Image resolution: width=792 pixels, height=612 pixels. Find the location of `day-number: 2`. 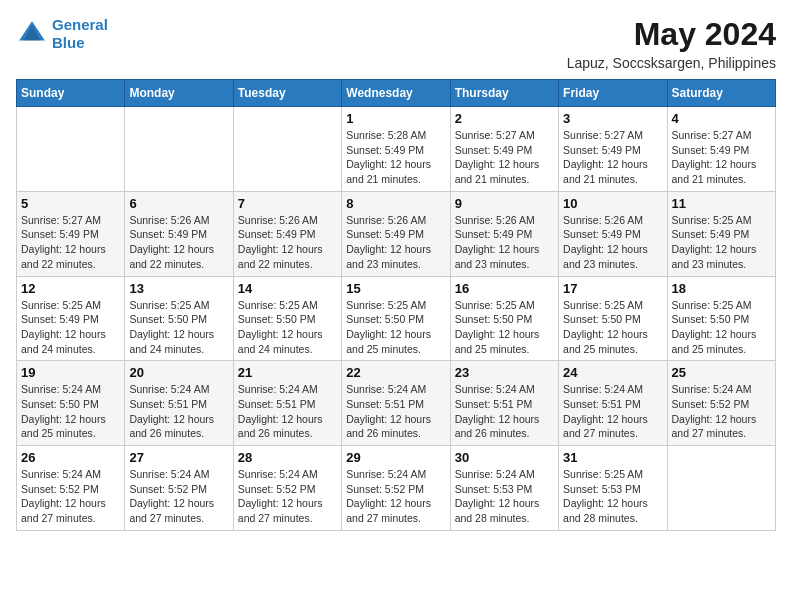

day-number: 2 is located at coordinates (504, 118).